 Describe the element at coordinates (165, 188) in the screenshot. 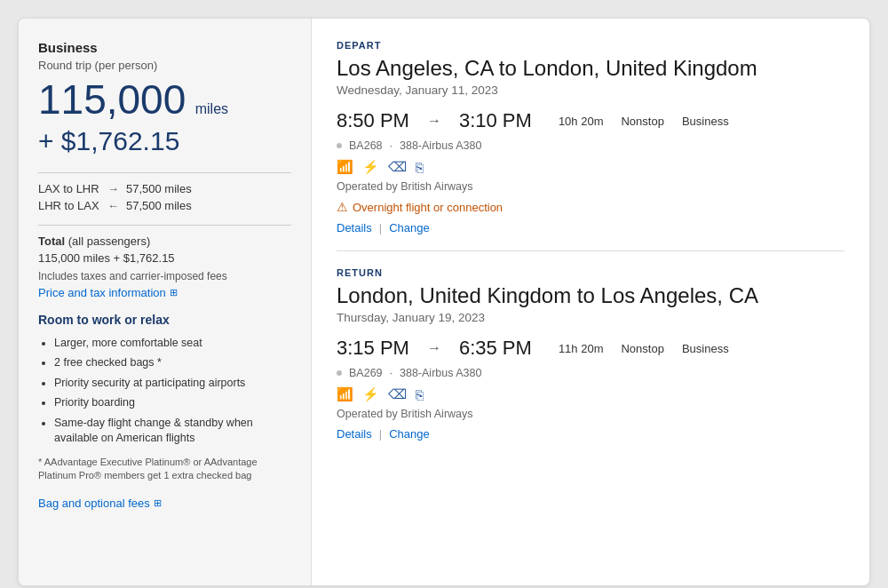

I see `route-row-1: LAX to LHR → 57,500 miles` at that location.